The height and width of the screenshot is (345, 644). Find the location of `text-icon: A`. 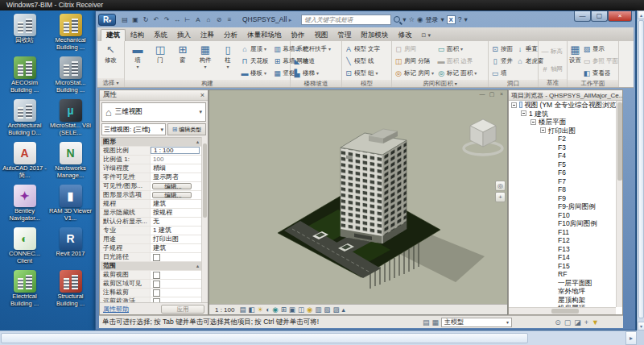

text-icon: A is located at coordinates (198, 19).